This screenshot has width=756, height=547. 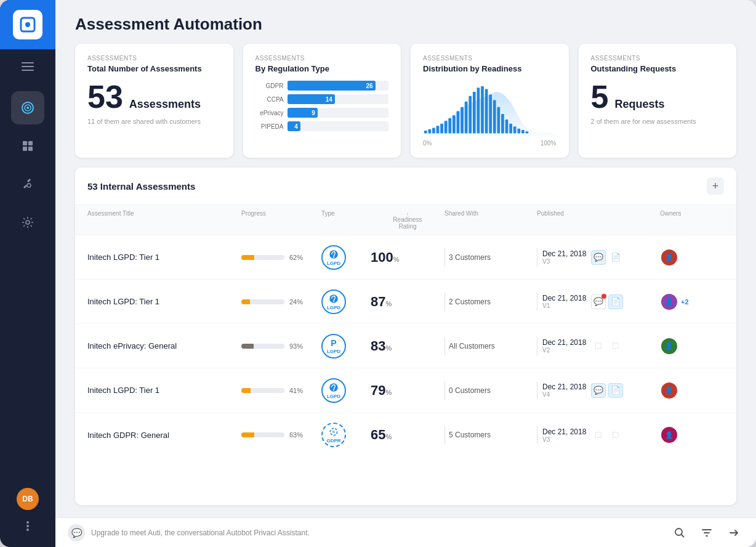 I want to click on row-title-5: Initech GDPR: General, so click(x=164, y=435).